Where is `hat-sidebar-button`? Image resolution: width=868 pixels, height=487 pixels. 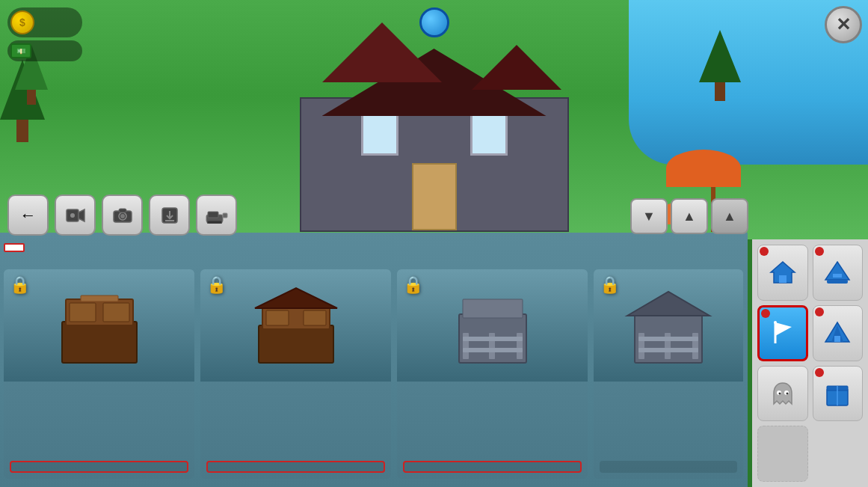
hat-sidebar-button is located at coordinates (838, 272).